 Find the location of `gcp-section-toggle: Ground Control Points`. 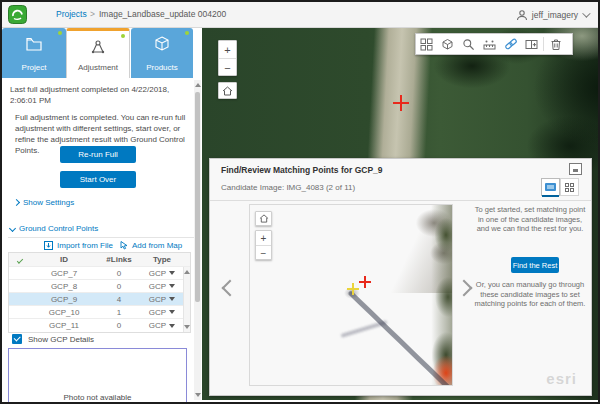

gcp-section-toggle: Ground Control Points is located at coordinates (54, 228).